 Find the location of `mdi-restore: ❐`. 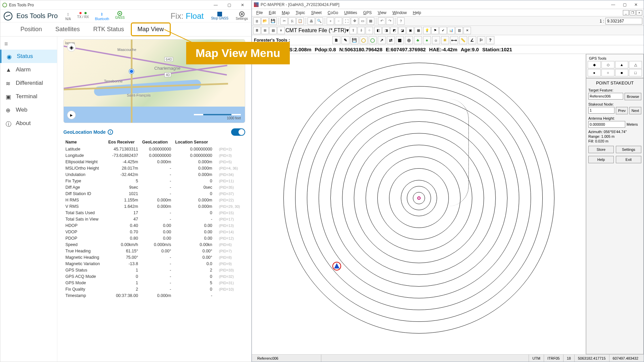

mdi-restore: ❐ is located at coordinates (633, 13).